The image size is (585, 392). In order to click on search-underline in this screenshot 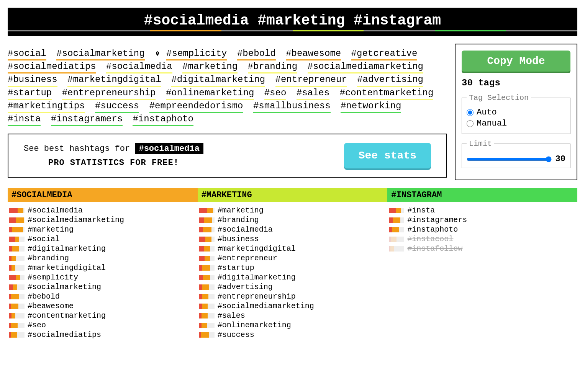, I will do `click(293, 31)`.